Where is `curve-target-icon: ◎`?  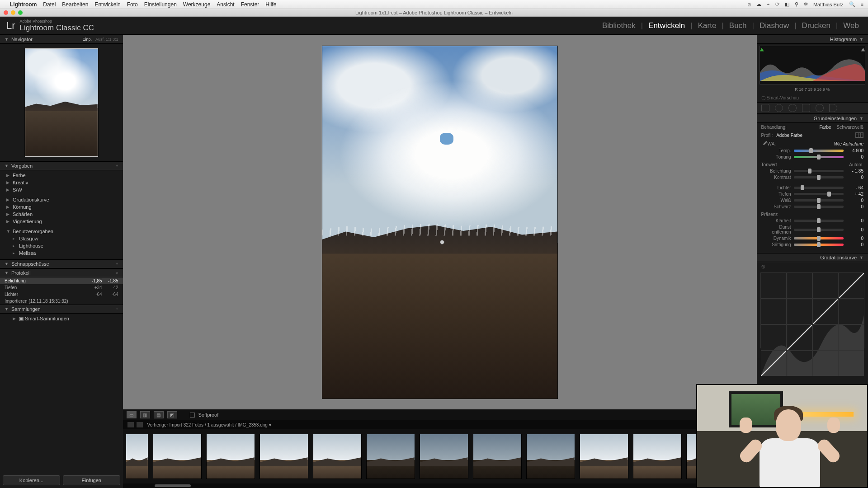 curve-target-icon: ◎ is located at coordinates (812, 266).